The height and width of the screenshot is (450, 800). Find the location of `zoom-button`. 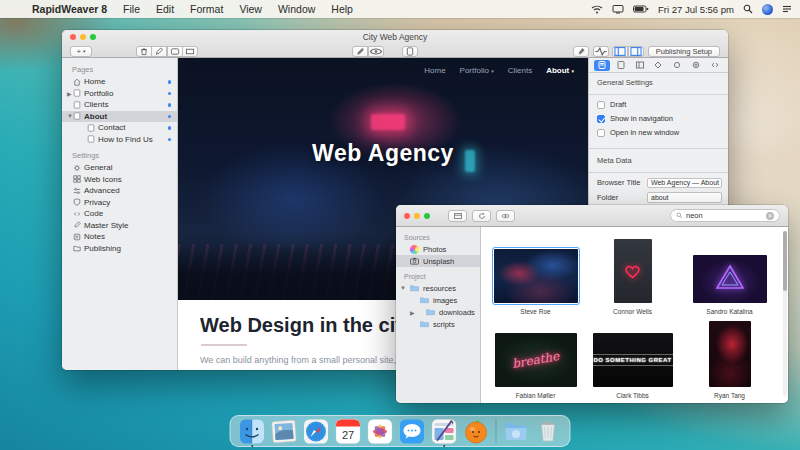

zoom-button is located at coordinates (427, 216).